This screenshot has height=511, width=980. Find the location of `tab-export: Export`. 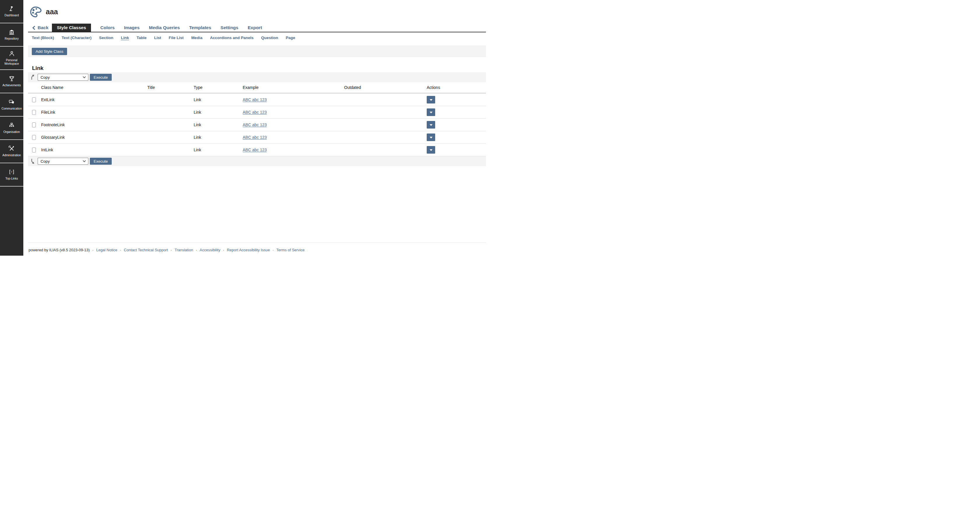

tab-export: Export is located at coordinates (255, 28).